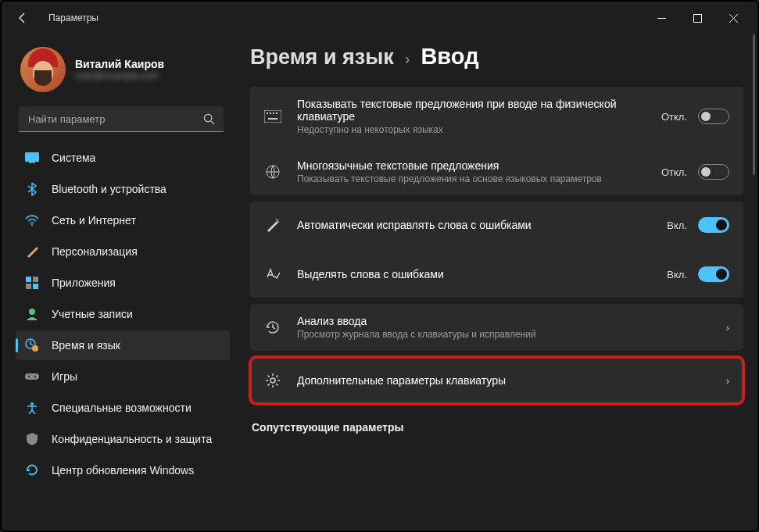 The height and width of the screenshot is (532, 759). What do you see at coordinates (73, 158) in the screenshot?
I see `sidebar-item-label: Система` at bounding box center [73, 158].